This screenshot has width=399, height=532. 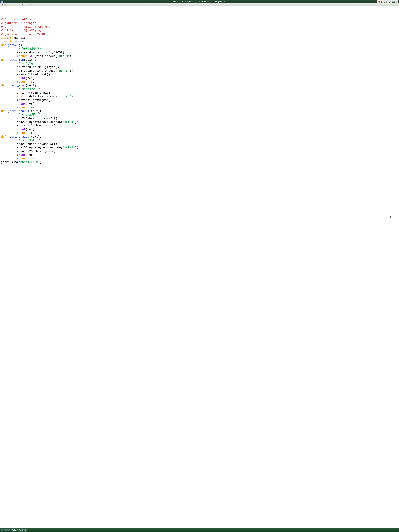 I want to click on code-token-text: res=md5.hexdigest(), so click(x=25, y=75).